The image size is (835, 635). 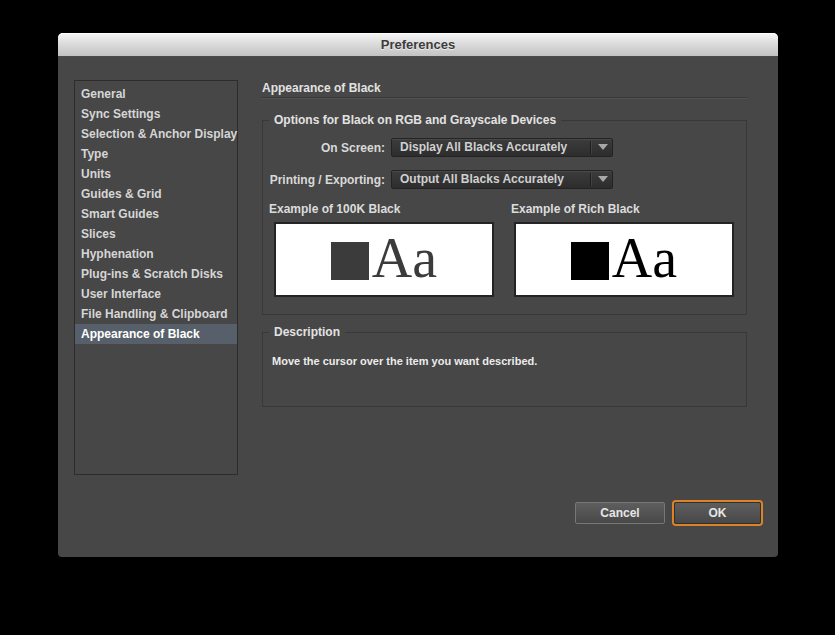 What do you see at coordinates (156, 314) in the screenshot?
I see `sidebar-item-file-handling-clipboard: File Handling & Clipboard` at bounding box center [156, 314].